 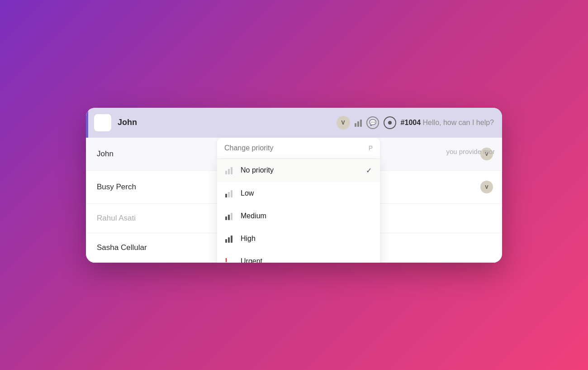 I want to click on agent-badge: V, so click(x=343, y=123).